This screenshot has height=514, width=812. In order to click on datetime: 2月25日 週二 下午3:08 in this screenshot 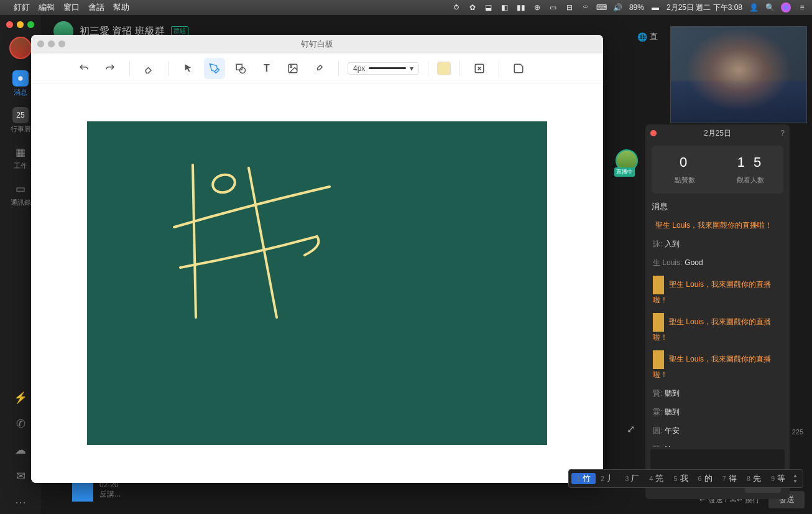, I will do `click(704, 7)`.